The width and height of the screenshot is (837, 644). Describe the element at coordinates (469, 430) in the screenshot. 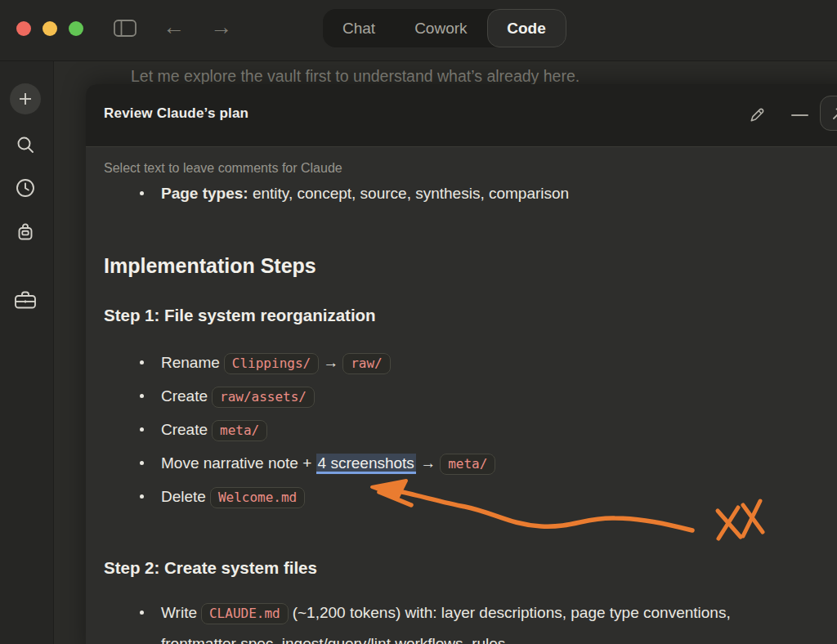

I see `list-item: Createmeta/` at that location.